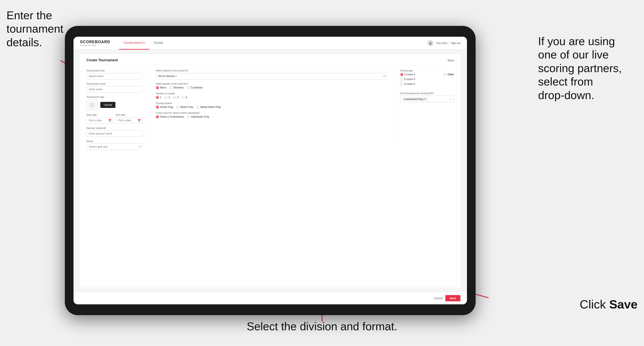  Describe the element at coordinates (184, 107) in the screenshot. I see `scoring-match: Match Play` at that location.